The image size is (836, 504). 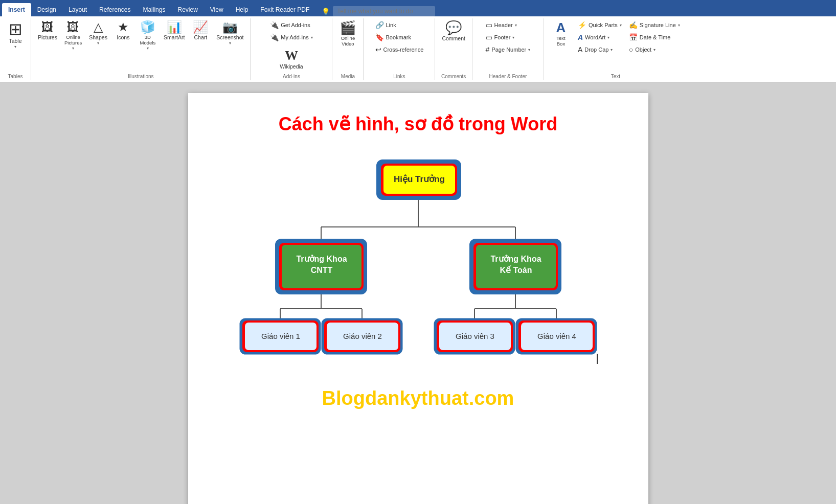 What do you see at coordinates (419, 179) in the screenshot?
I see `hieutruong-label: Hiệu Trưởng` at bounding box center [419, 179].